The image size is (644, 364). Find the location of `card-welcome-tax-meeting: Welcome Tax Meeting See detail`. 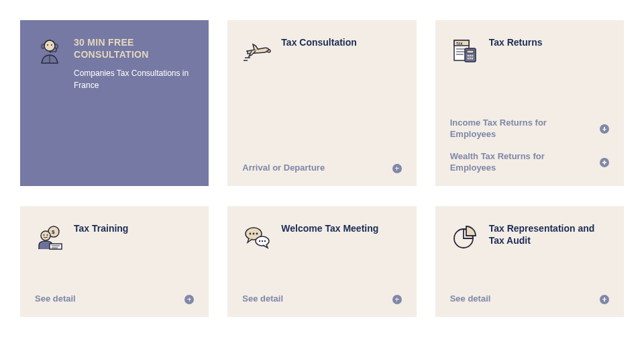

card-welcome-tax-meeting: Welcome Tax Meeting See detail is located at coordinates (322, 262).